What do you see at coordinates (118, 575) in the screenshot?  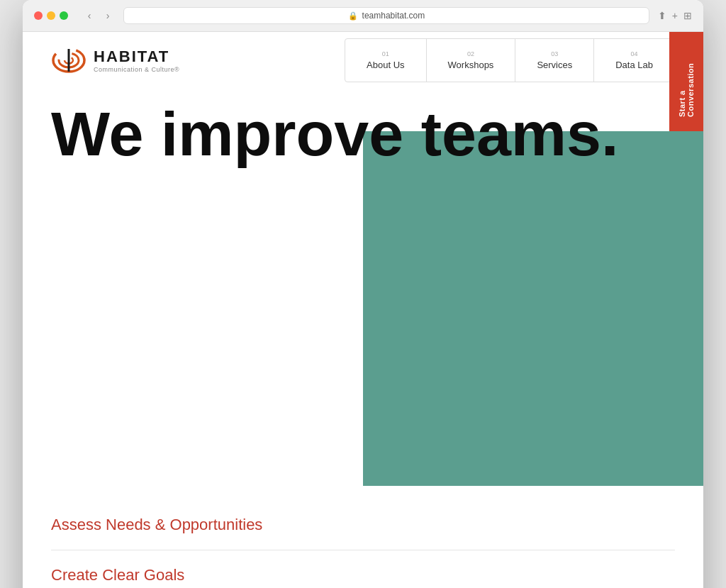 I see `list-item-text-2: Create Clear Goals` at bounding box center [118, 575].